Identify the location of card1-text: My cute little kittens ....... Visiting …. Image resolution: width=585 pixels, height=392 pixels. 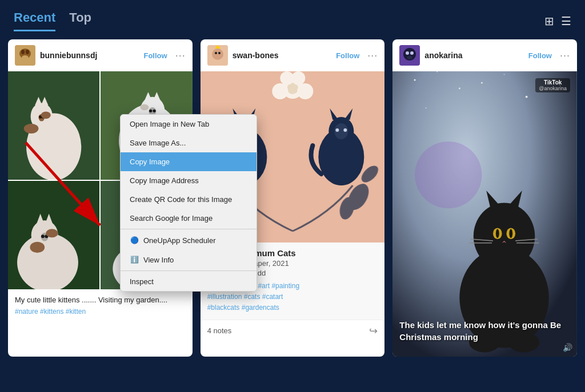
(101, 305).